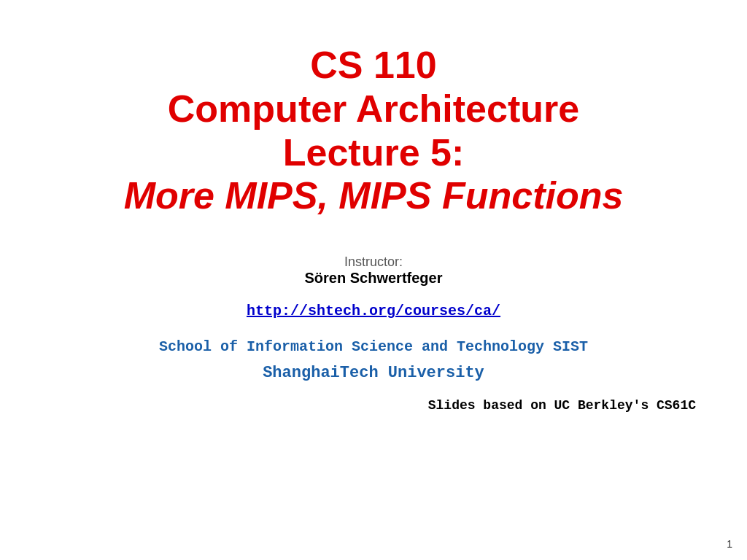  Describe the element at coordinates (374, 66) in the screenshot. I see `title-line-1: CS 110` at that location.